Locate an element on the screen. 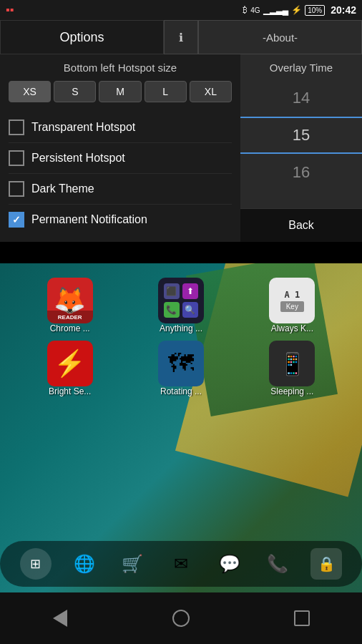  dark-theme-checkbox is located at coordinates (16, 189).